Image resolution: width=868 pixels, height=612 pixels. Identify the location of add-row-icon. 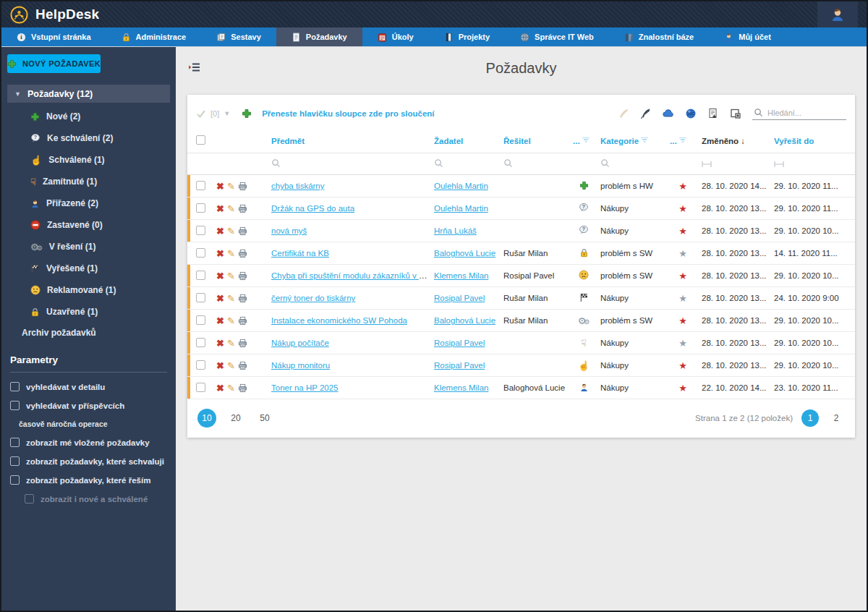
(247, 114).